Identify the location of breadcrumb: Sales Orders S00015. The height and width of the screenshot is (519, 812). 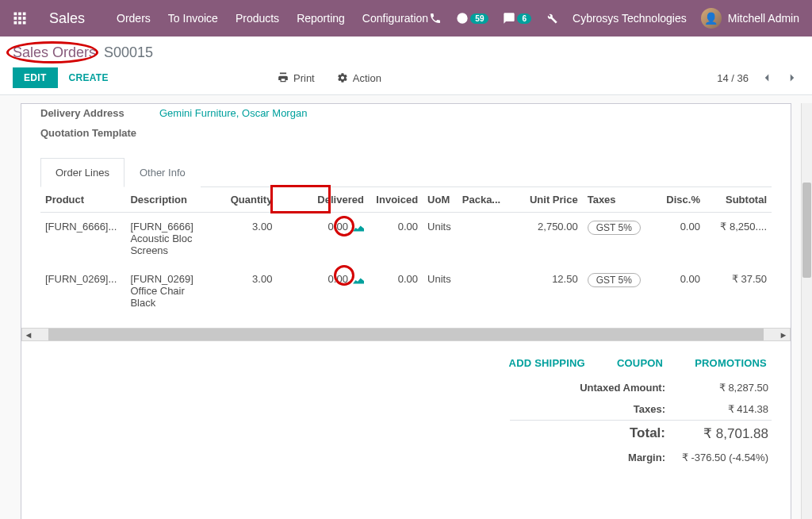
(405, 52).